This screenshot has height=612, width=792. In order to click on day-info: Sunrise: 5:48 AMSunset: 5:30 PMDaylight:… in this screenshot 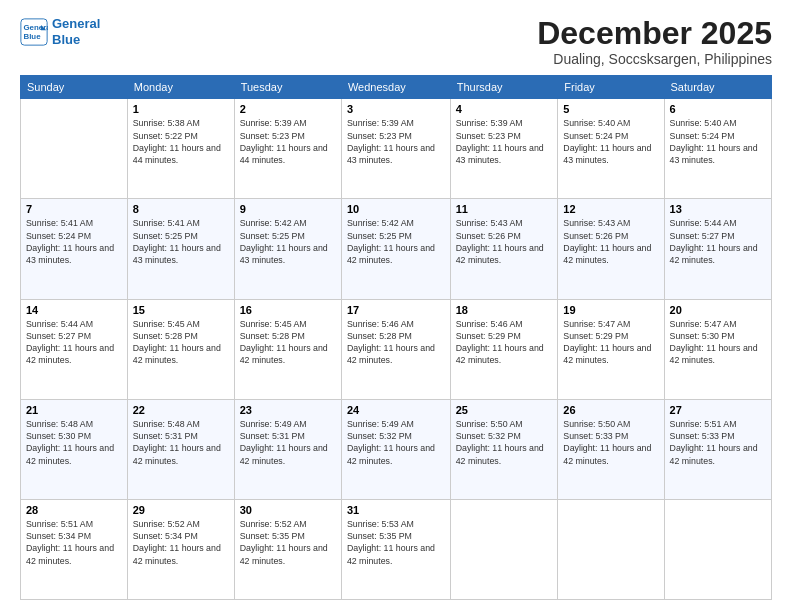, I will do `click(74, 442)`.